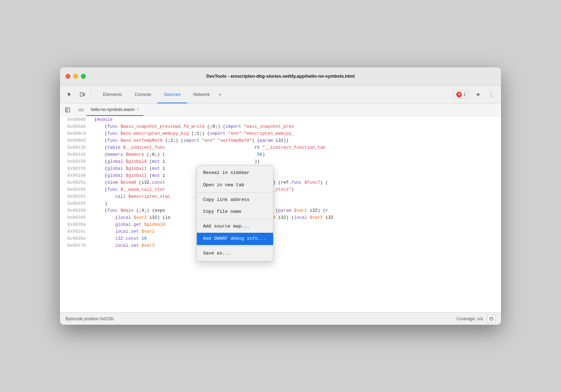 This screenshot has width=561, height=392. I want to click on ctx-copy-link: Copy link address, so click(235, 200).